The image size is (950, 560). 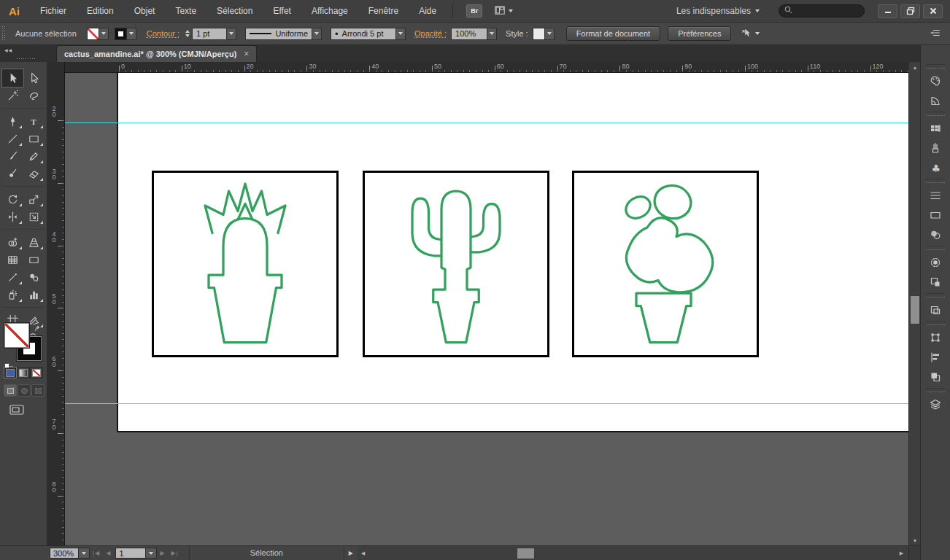 What do you see at coordinates (34, 78) in the screenshot?
I see `direct-selection-tool` at bounding box center [34, 78].